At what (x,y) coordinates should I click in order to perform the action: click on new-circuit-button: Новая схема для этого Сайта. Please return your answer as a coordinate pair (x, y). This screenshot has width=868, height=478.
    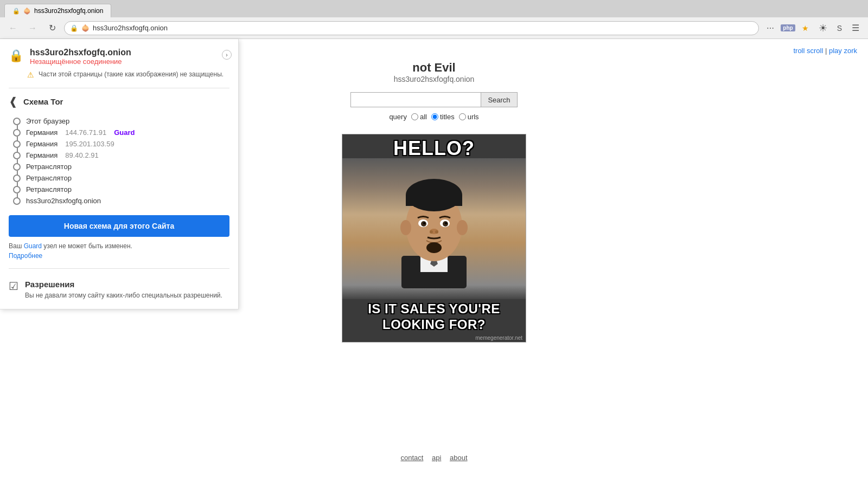
    Looking at the image, I should click on (119, 226).